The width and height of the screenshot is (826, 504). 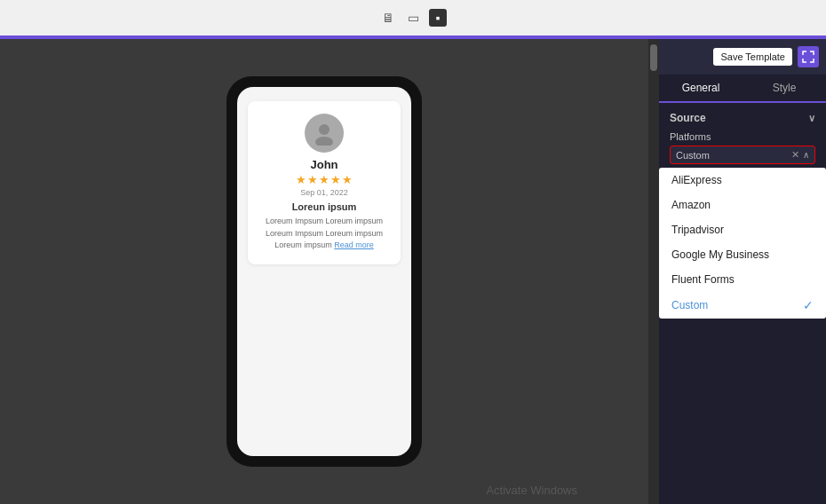 I want to click on source-chevron-icon: ∨, so click(x=812, y=119).